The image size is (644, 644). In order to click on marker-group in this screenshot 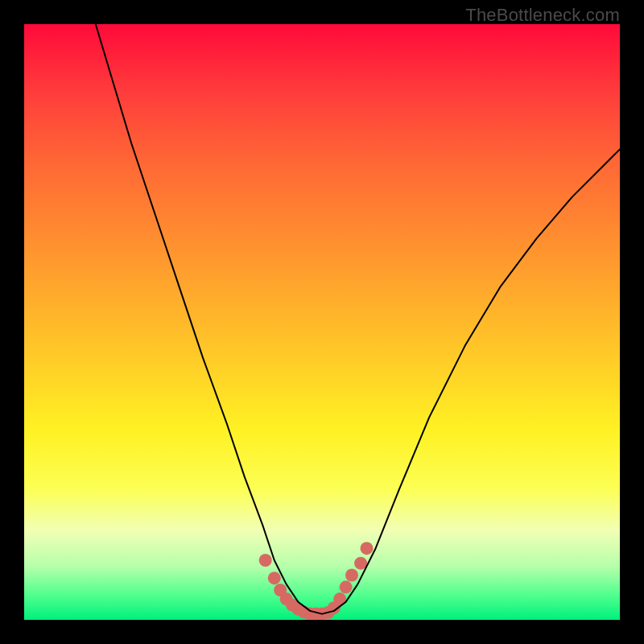, I will do `click(316, 581)`.